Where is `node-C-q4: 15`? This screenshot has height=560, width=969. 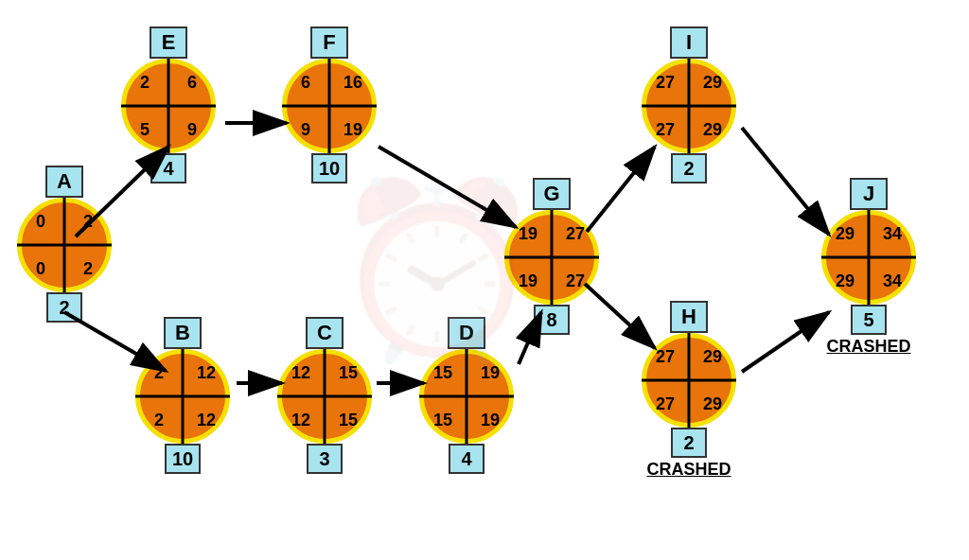
node-C-q4: 15 is located at coordinates (348, 420).